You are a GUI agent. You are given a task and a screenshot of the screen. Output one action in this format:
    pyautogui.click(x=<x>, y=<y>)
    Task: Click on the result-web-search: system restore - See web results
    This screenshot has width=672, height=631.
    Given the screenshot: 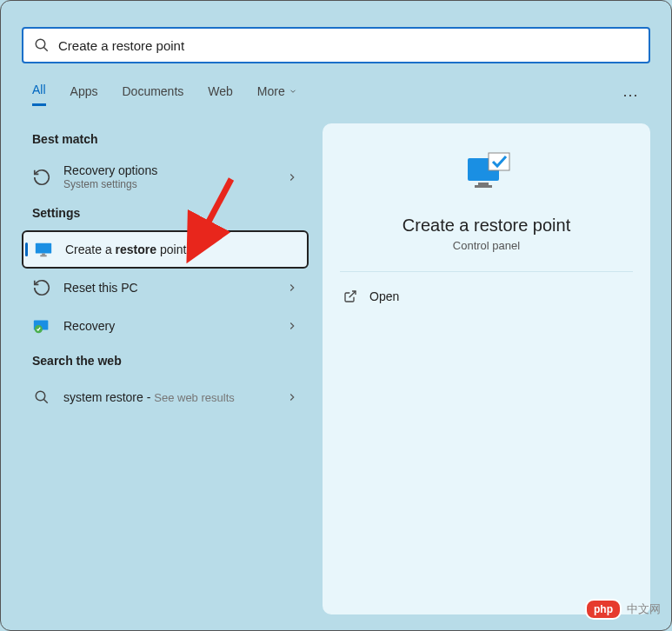 What is the action you would take?
    pyautogui.click(x=165, y=397)
    